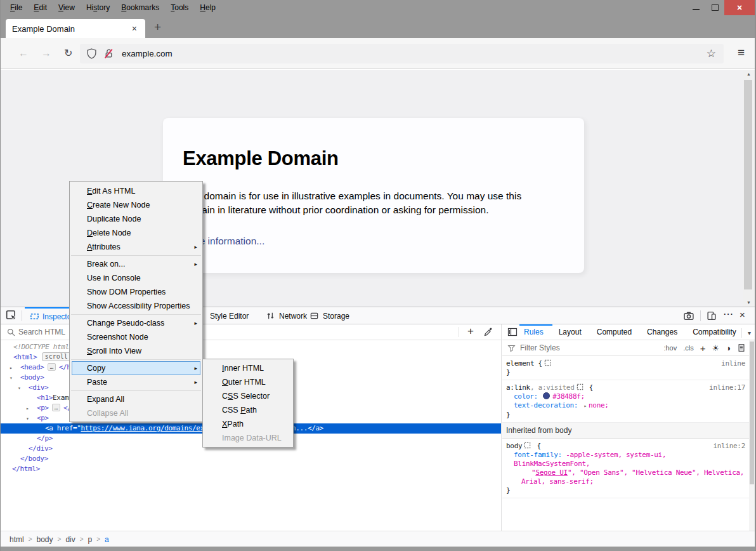 This screenshot has height=551, width=756. I want to click on scroll-down-icon: ▼, so click(748, 302).